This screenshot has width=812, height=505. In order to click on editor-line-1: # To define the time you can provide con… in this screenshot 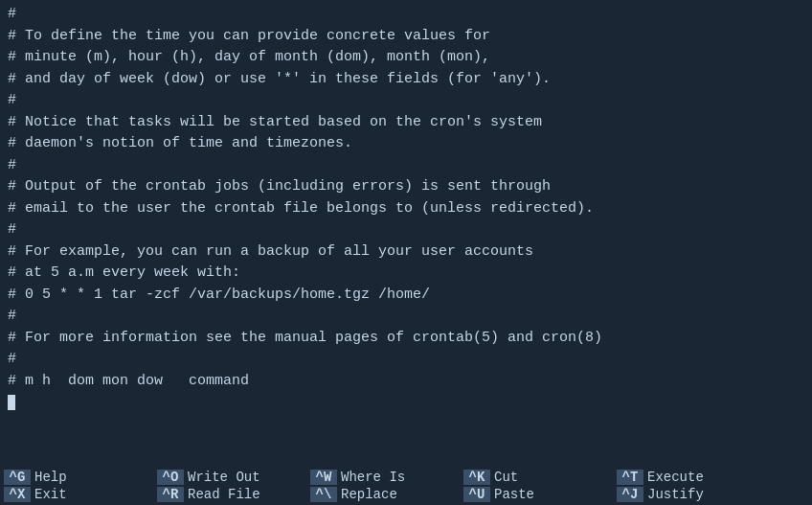, I will do `click(406, 36)`.